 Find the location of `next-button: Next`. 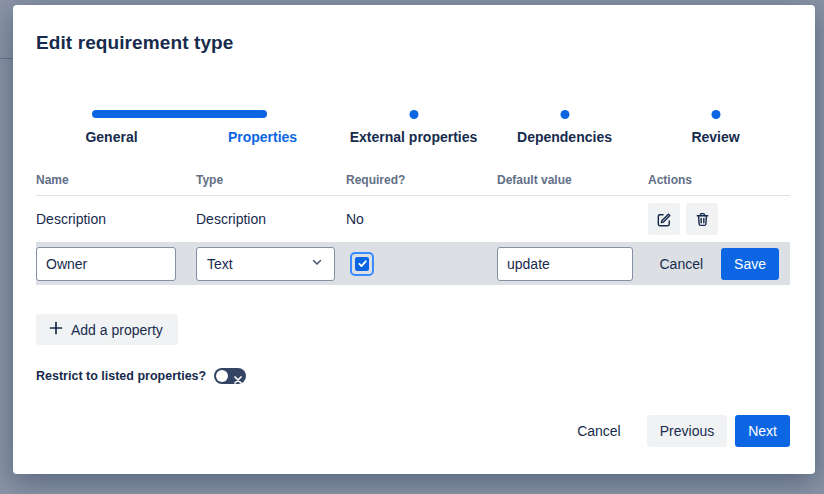

next-button: Next is located at coordinates (762, 431).